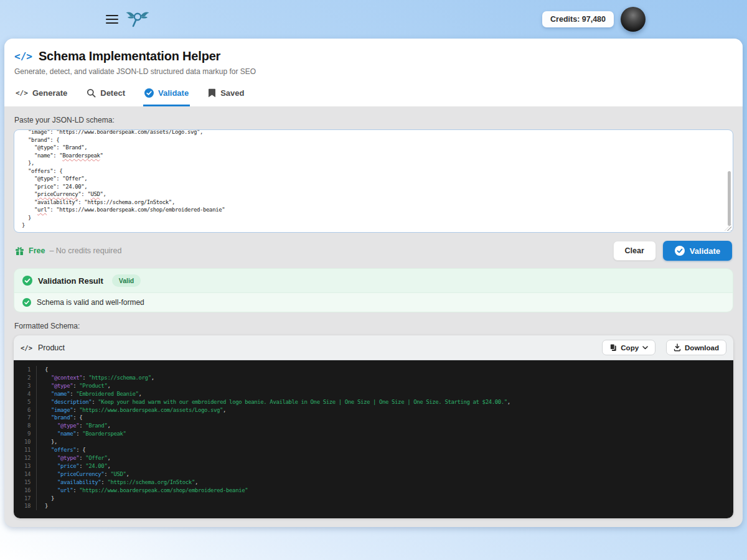  I want to click on winged-magnifier-logo-icon, so click(138, 19).